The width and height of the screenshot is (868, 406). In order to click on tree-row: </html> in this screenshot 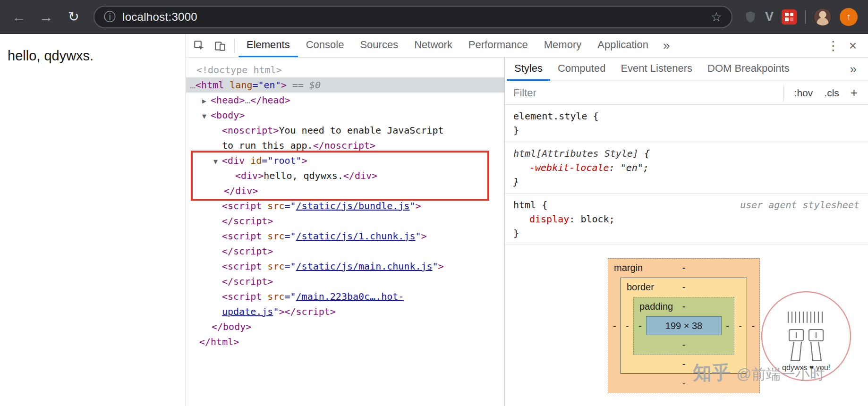, I will do `click(345, 342)`.